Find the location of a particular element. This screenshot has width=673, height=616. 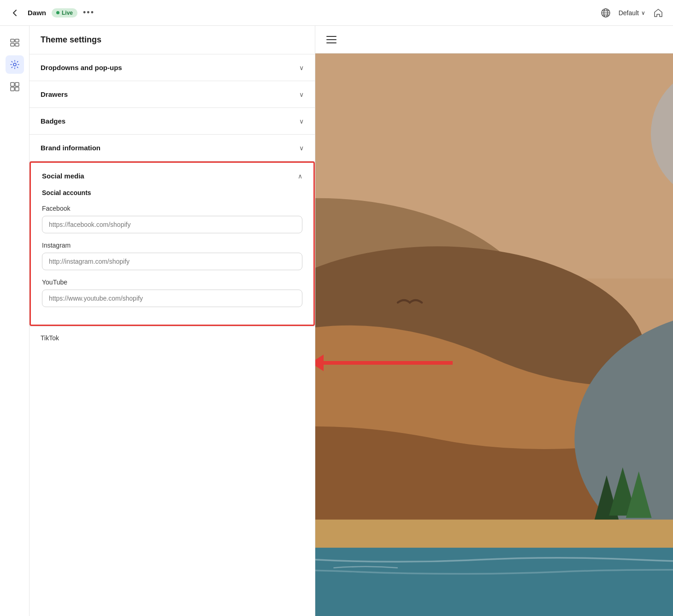

social-media-header: Social media ∧ is located at coordinates (172, 176).